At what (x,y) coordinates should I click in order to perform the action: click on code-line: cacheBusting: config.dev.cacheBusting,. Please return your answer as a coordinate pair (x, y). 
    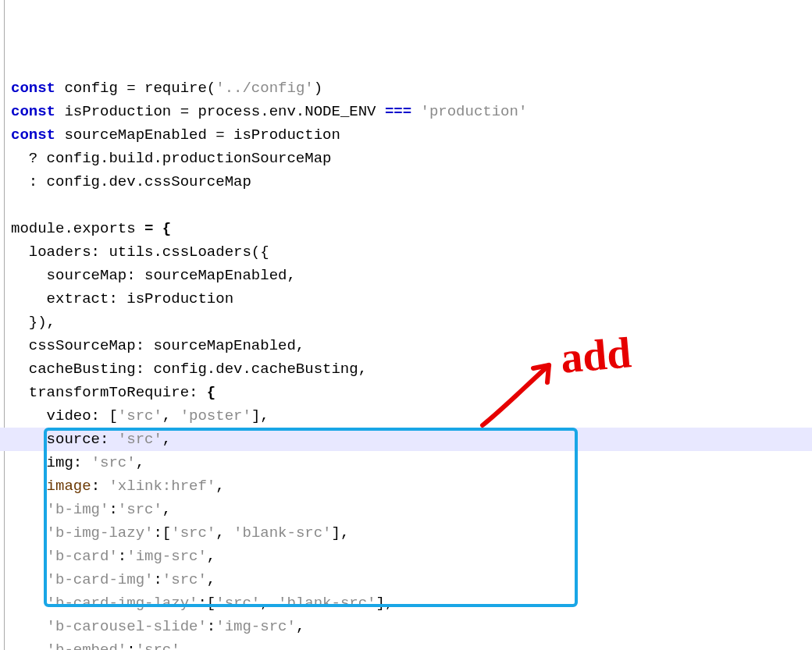
    Looking at the image, I should click on (411, 369).